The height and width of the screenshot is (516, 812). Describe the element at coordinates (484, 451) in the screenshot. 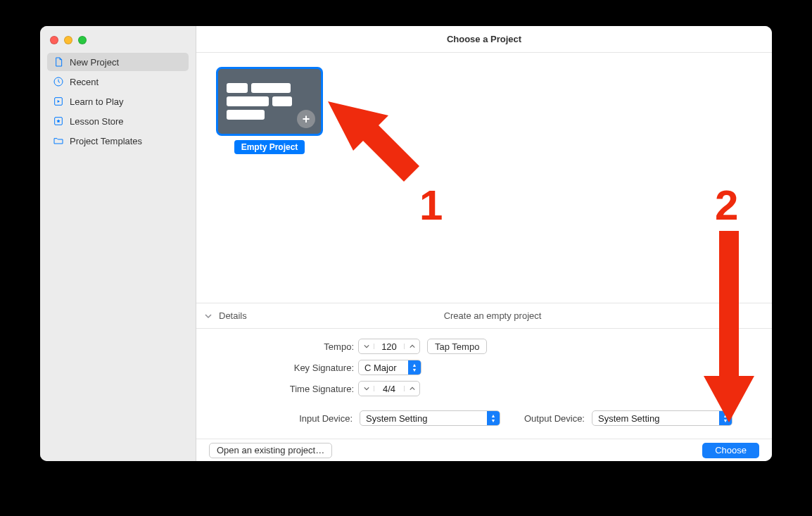

I see `footer: Open an existing project… Choose` at that location.